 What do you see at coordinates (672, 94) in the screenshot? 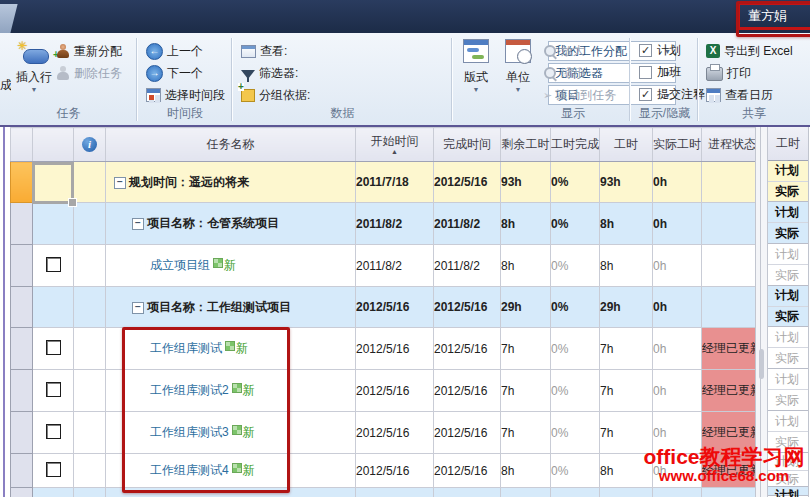
I see `comment-checkbox-row: 提交注释` at bounding box center [672, 94].